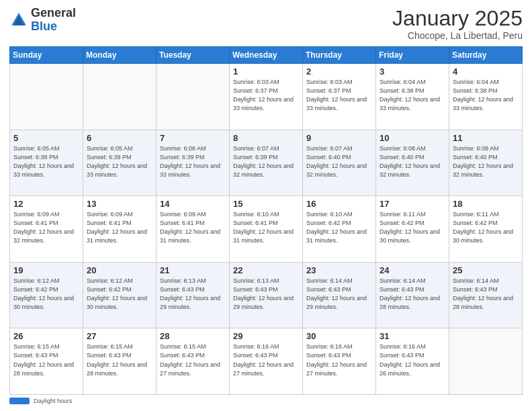 This screenshot has height=411, width=532. I want to click on table-row: 16Sunrise: 6:10 AMSunset: 6:42 PMDayligh…, so click(340, 230).